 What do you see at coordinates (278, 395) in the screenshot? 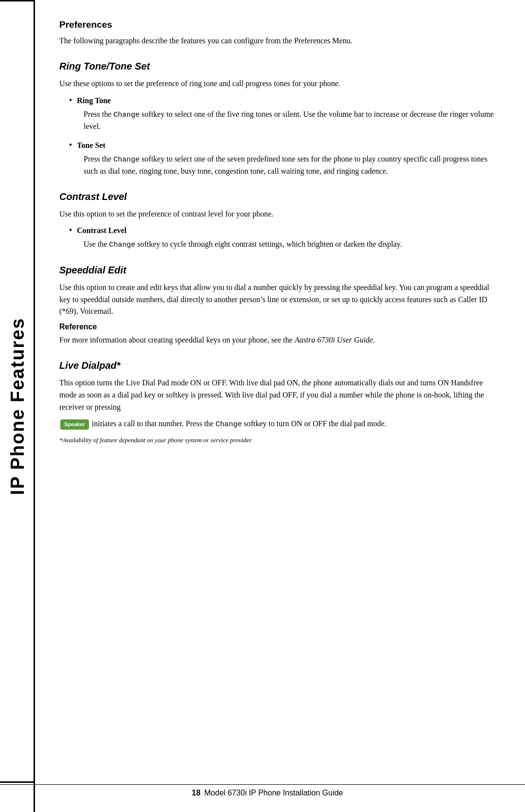
I see `live-dialpad-body-1: This option turns the Live Dial Pad mode…` at bounding box center [278, 395].